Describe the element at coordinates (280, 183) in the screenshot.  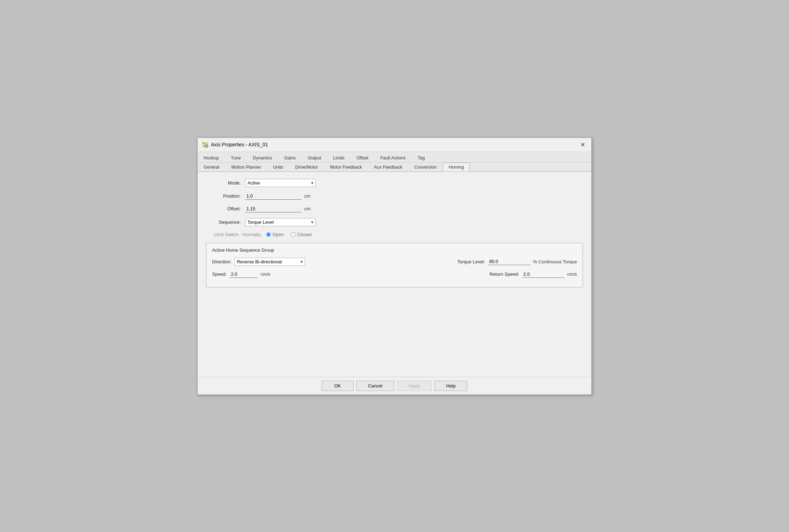
I see `mode-select: Active Passive Absolute` at that location.